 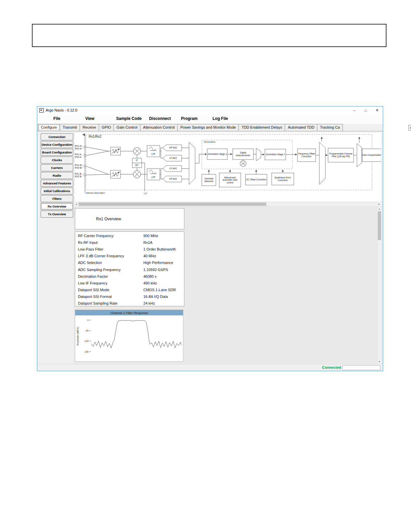 I want to click on menu-view: View, so click(x=90, y=119).